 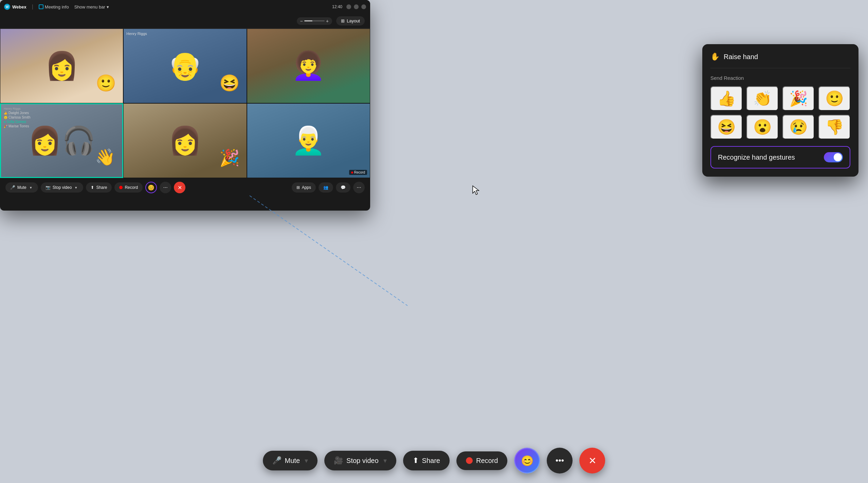 I want to click on show-menu-button: Show menu bar ▾, so click(x=92, y=7).